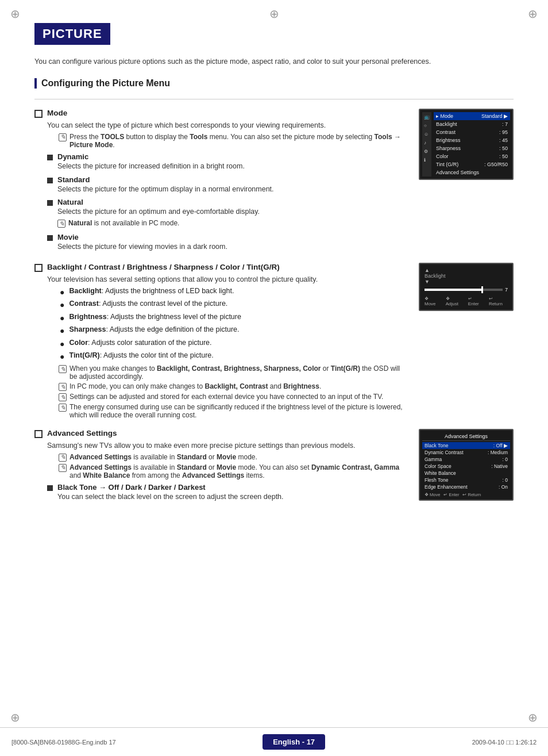 Image resolution: width=548 pixels, height=756 pixels. Describe the element at coordinates (165, 185) in the screenshot. I see `standard-content: Standard Selects the picture for the opt…` at that location.